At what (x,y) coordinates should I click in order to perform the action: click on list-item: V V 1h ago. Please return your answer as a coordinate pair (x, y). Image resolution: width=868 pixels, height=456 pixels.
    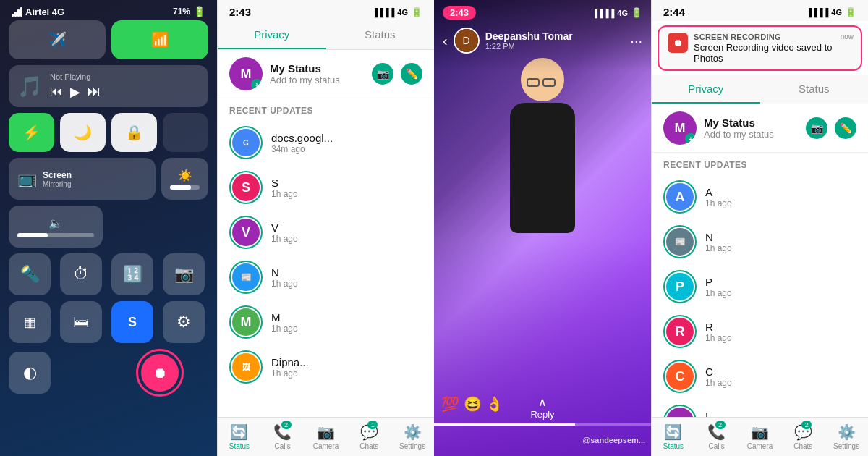
    Looking at the image, I should click on (326, 232).